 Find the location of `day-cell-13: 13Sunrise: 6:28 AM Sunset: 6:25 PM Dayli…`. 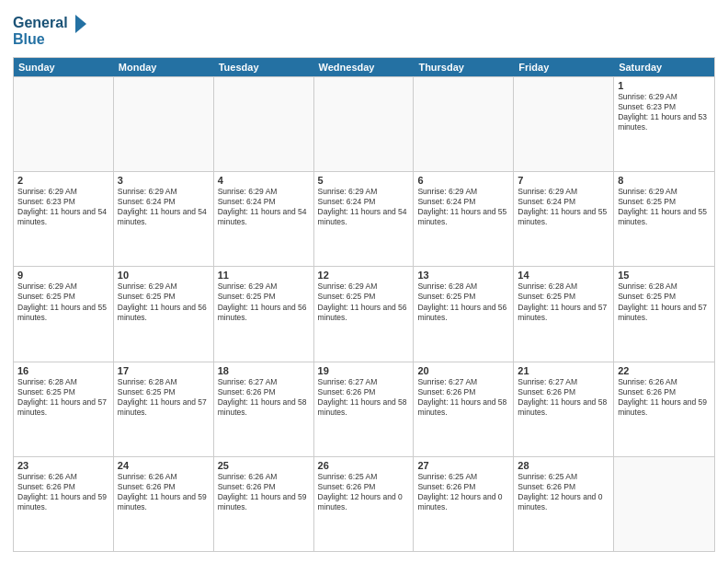

day-cell-13: 13Sunrise: 6:28 AM Sunset: 6:25 PM Dayli… is located at coordinates (463, 314).